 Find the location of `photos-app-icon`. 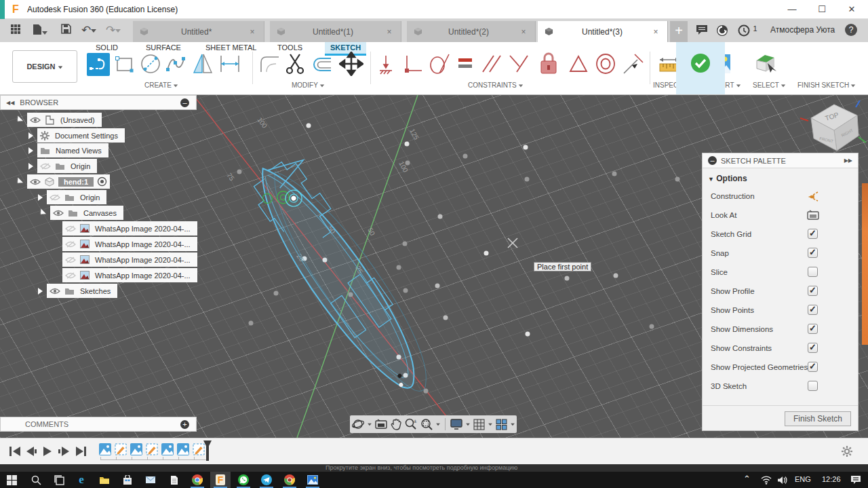

photos-app-icon is located at coordinates (313, 480).